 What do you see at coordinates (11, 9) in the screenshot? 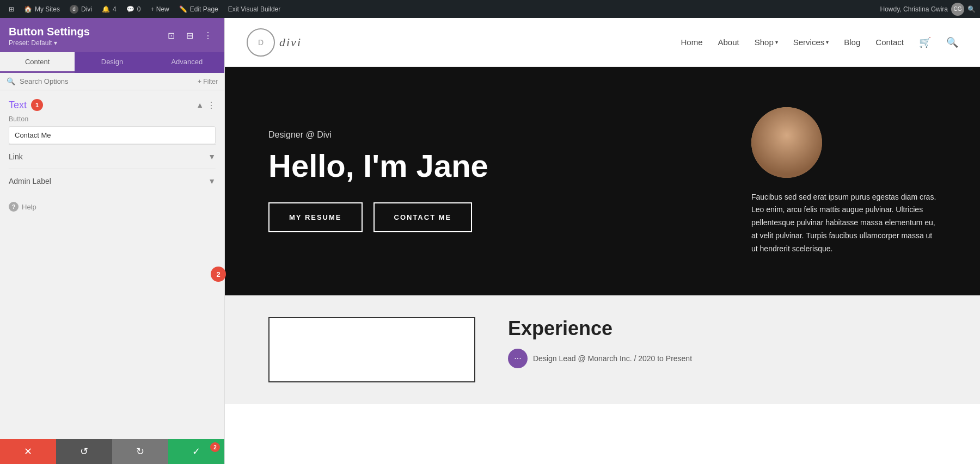
I see `wordpress-icon: ⊞` at bounding box center [11, 9].